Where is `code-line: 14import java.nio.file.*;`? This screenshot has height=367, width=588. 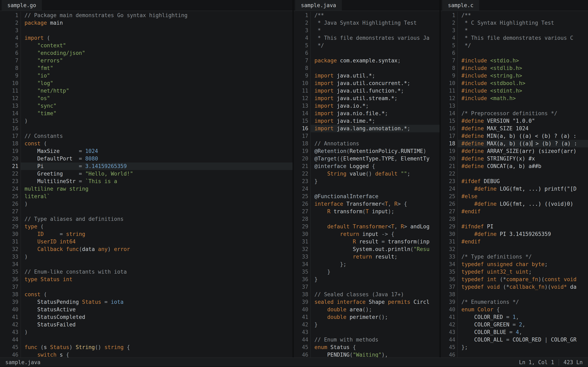
code-line: 14import java.nio.file.*; is located at coordinates (366, 114).